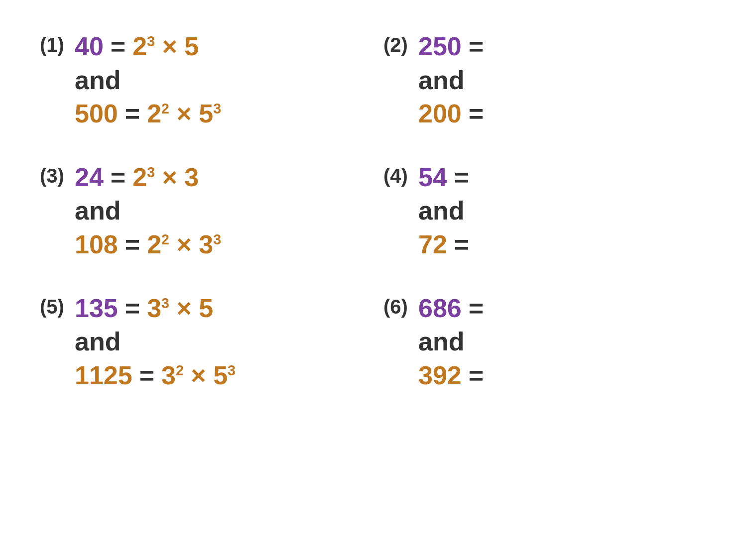 The image size is (747, 560). I want to click on p1-eq1: =, so click(118, 47).